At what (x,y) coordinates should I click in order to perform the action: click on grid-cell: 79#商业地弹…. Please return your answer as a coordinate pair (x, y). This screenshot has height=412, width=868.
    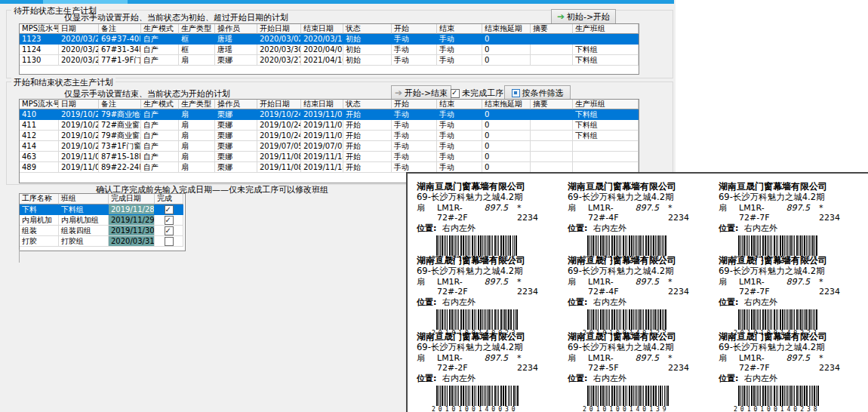
    Looking at the image, I should click on (120, 115).